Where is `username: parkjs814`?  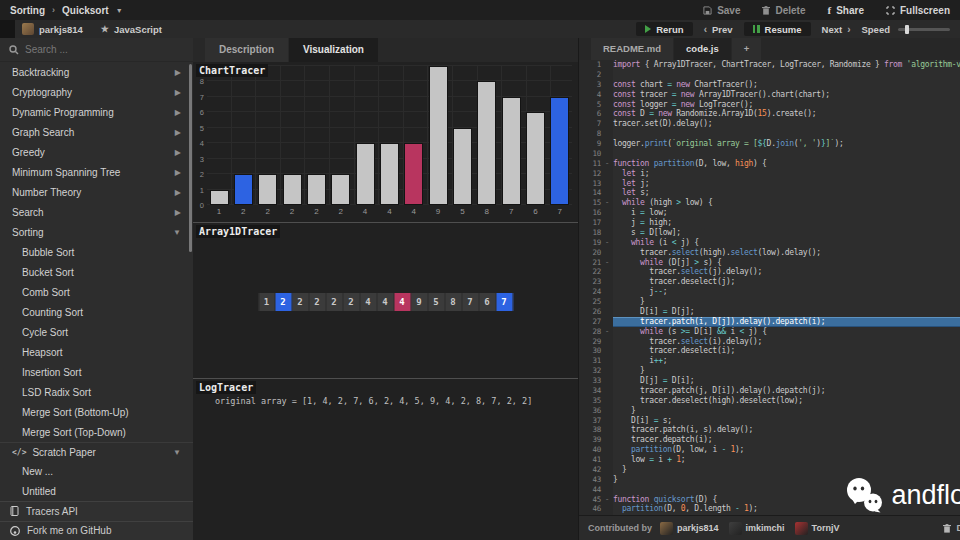
username: parkjs814 is located at coordinates (61, 30).